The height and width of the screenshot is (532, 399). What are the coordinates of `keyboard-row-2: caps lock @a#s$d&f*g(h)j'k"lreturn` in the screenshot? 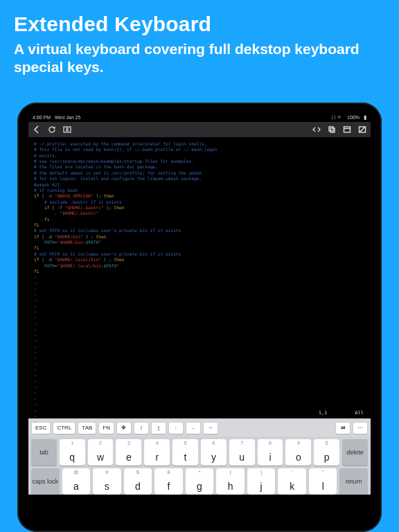 It's located at (200, 481).